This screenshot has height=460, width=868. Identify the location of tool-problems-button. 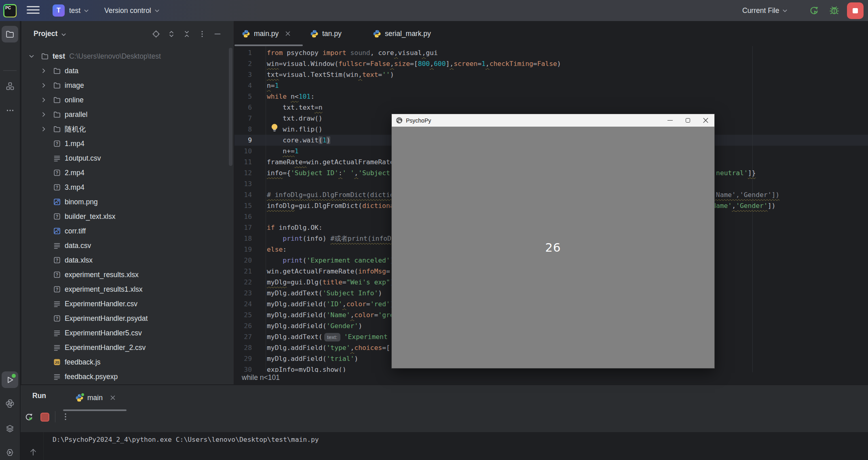
(10, 452).